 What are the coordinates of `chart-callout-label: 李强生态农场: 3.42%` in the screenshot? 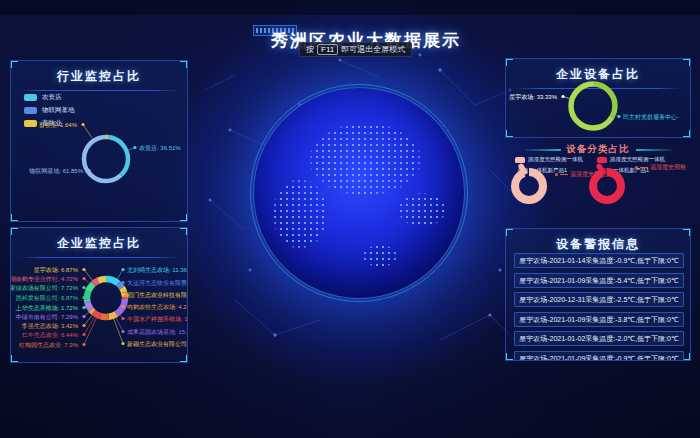 It's located at (50, 326).